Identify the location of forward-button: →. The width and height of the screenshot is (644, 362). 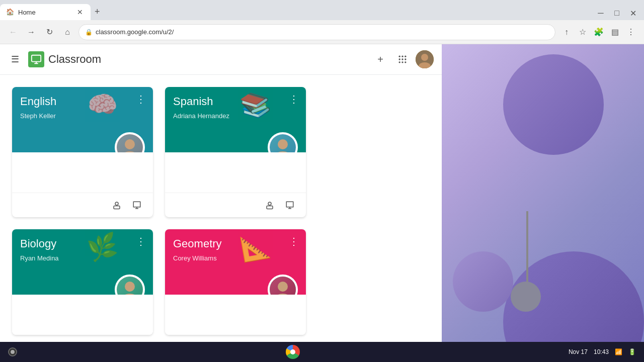
(31, 32).